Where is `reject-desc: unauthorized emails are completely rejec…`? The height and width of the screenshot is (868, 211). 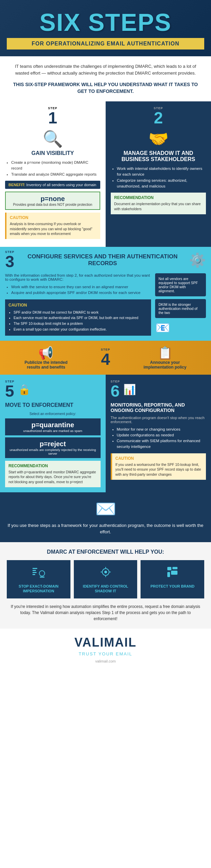 reject-desc: unauthorized emails are completely rejec… is located at coordinates (53, 452).